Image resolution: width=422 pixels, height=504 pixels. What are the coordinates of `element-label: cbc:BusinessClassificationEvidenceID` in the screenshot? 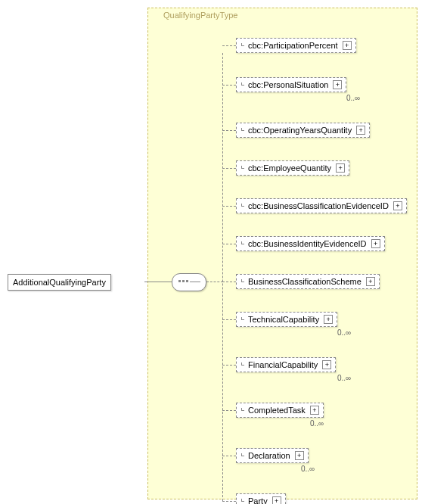 It's located at (315, 206).